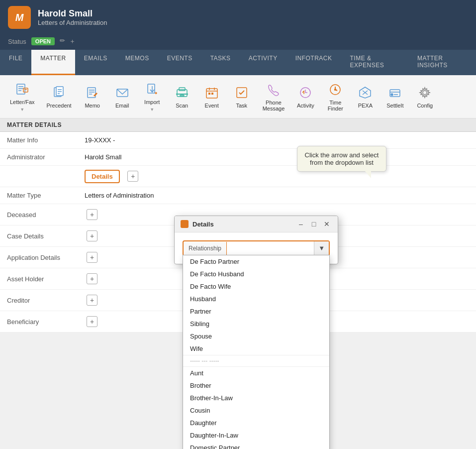  What do you see at coordinates (425, 97) in the screenshot?
I see `config-button: Config` at bounding box center [425, 97].